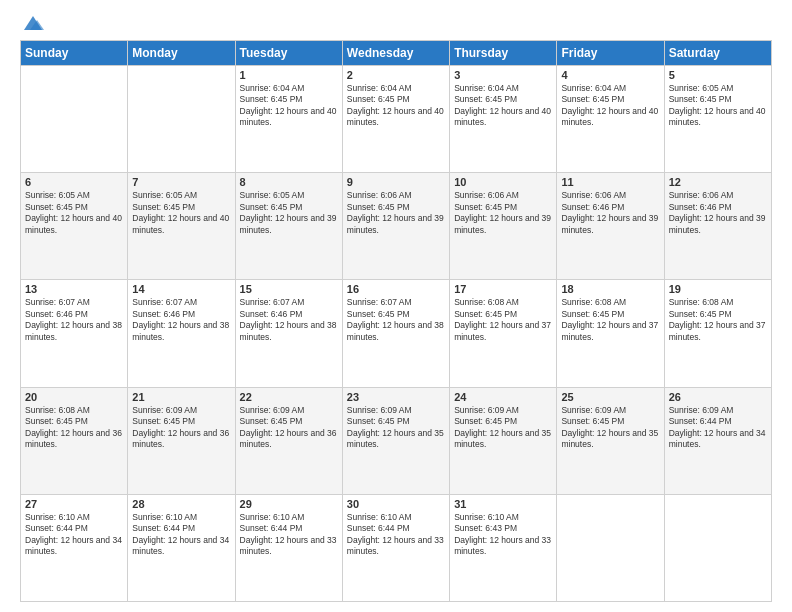 The image size is (792, 612). I want to click on day-number: 26, so click(718, 397).